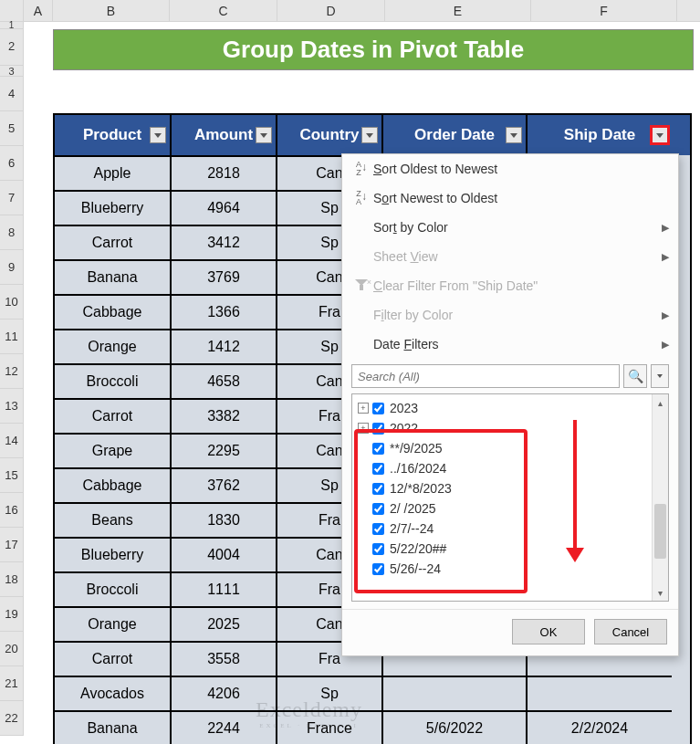 This screenshot has width=700, height=744. Describe the element at coordinates (660, 135) in the screenshot. I see `filter-dropdown-ship-date` at that location.